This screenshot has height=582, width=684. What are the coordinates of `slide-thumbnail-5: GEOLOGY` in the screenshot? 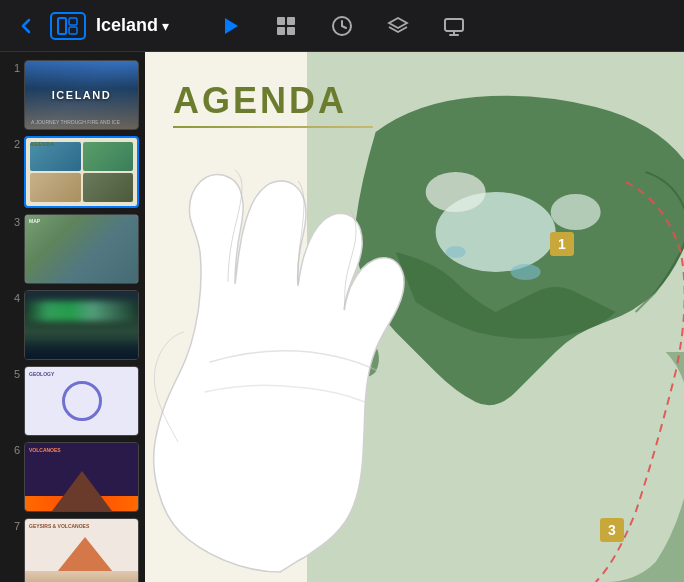 It's located at (82, 401).